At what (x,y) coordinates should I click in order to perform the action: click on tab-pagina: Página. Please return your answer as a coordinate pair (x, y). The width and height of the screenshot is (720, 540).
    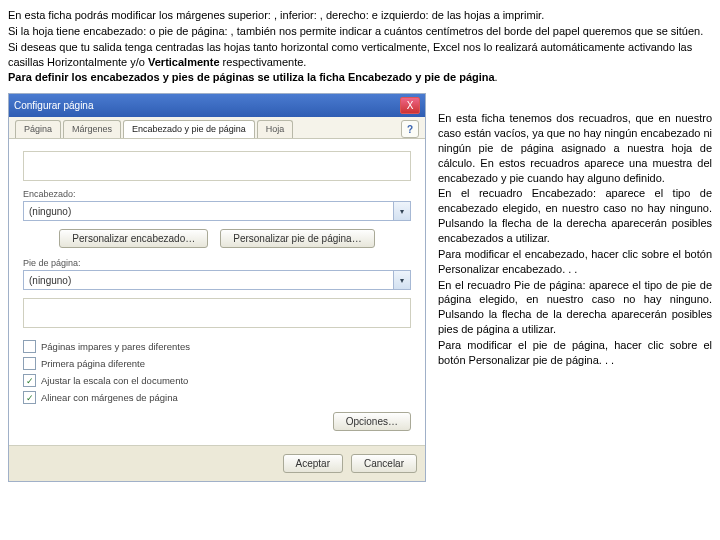
    Looking at the image, I should click on (38, 129).